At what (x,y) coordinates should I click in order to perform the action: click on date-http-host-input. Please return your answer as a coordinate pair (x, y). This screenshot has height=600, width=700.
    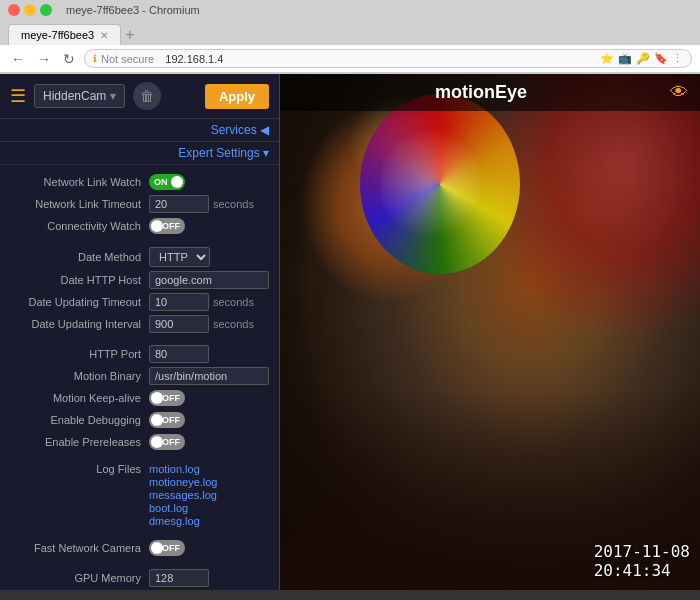
    Looking at the image, I should click on (209, 280).